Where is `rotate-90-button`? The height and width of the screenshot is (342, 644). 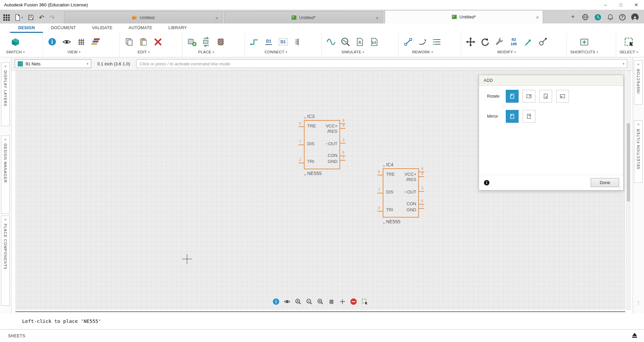
rotate-90-button is located at coordinates (529, 96).